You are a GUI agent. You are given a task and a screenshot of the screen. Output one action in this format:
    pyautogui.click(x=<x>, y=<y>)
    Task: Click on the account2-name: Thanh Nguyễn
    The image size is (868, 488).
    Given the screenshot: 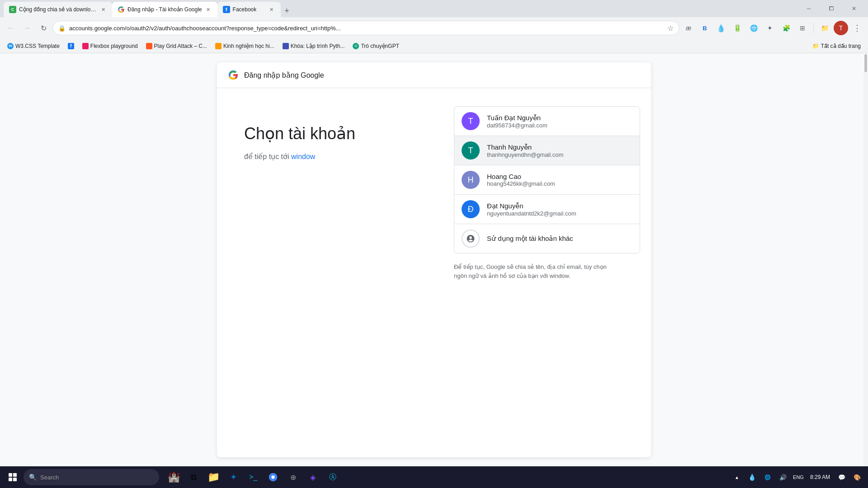 What is the action you would take?
    pyautogui.click(x=560, y=147)
    